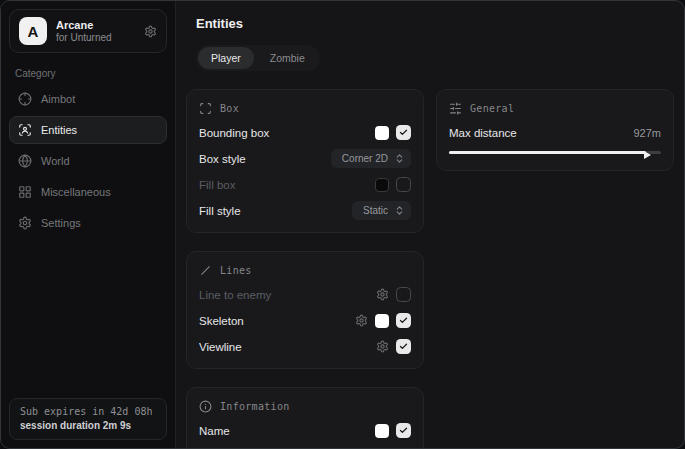  Describe the element at coordinates (25, 161) in the screenshot. I see `globe-icon` at that location.